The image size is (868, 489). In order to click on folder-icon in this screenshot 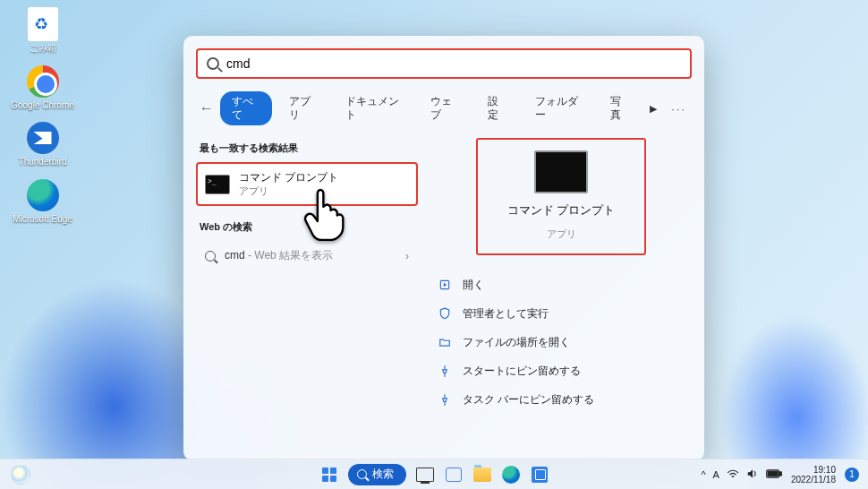, I will do `click(445, 342)`.